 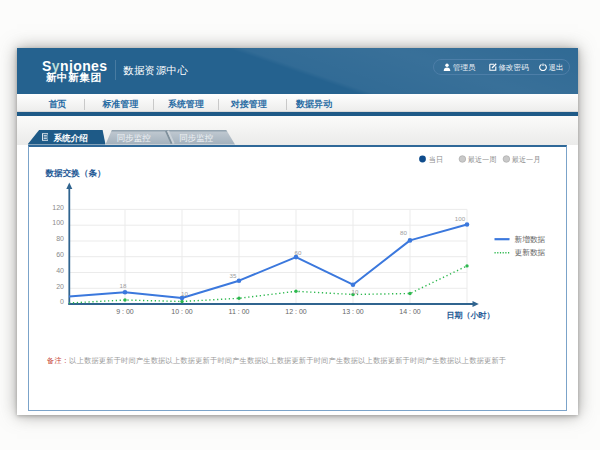 What do you see at coordinates (62, 302) in the screenshot?
I see `svg-text: 0` at bounding box center [62, 302].